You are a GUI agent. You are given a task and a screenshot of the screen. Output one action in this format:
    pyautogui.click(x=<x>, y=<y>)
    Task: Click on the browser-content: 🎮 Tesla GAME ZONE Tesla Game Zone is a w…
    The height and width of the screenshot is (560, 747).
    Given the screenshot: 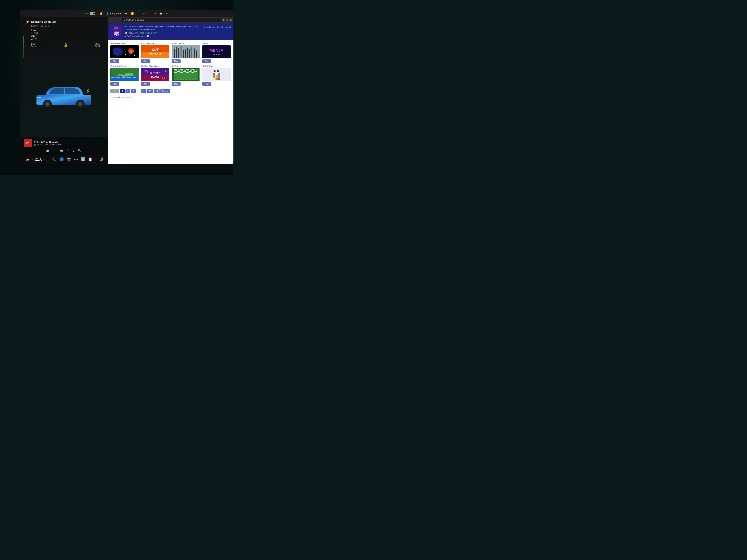 What is the action you would take?
    pyautogui.click(x=171, y=94)
    